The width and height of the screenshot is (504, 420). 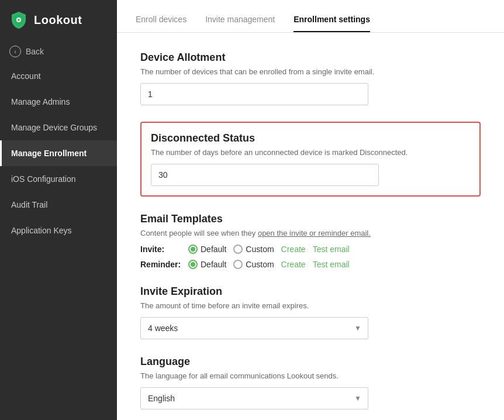 What do you see at coordinates (15, 51) in the screenshot?
I see `back-arrow-icon: ‹` at bounding box center [15, 51].